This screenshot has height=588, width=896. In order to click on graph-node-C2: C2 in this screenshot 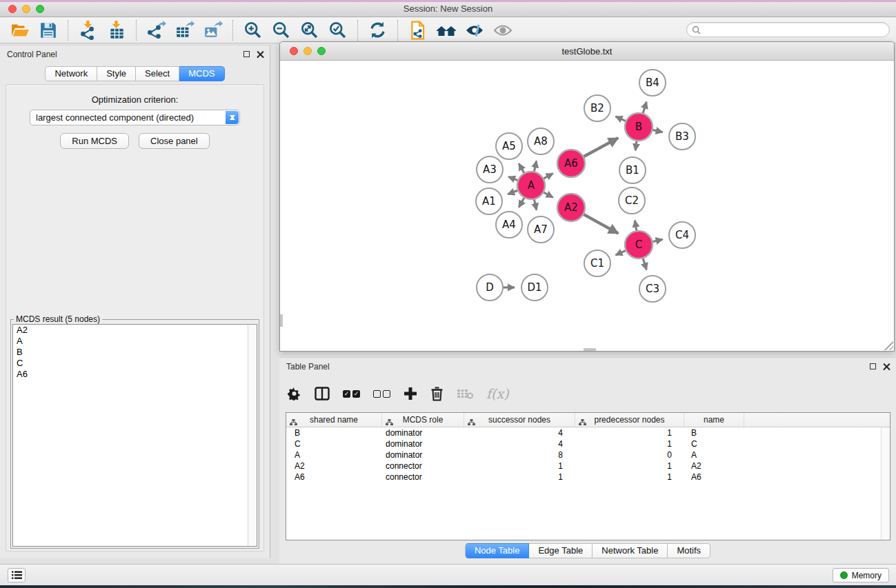, I will do `click(632, 201)`.